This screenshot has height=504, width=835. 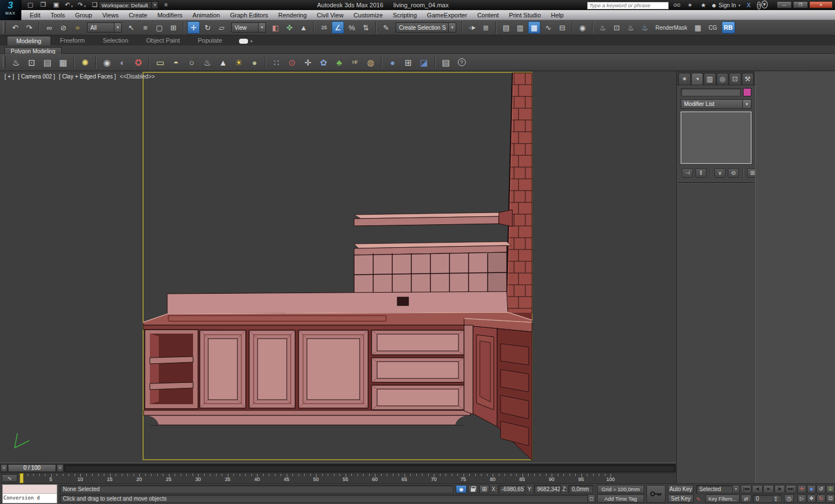 I want to click on select-by-name-icon: ≡, so click(x=145, y=27).